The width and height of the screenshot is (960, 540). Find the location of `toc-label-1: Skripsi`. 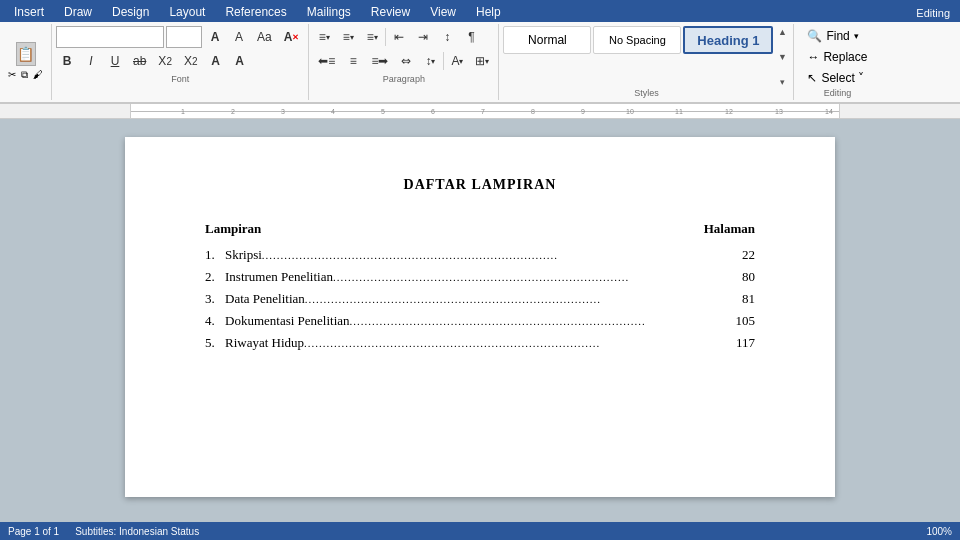

toc-label-1: Skripsi is located at coordinates (244, 255).